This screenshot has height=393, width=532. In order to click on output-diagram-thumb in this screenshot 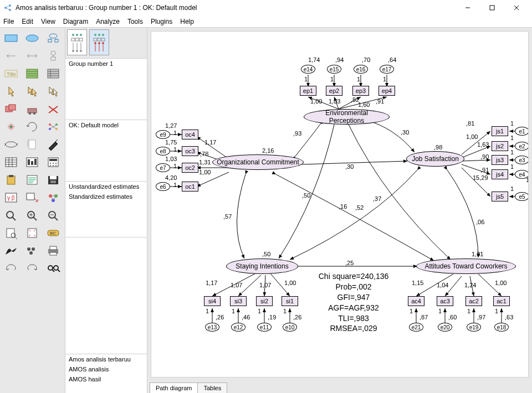, I will do `click(99, 42)`.